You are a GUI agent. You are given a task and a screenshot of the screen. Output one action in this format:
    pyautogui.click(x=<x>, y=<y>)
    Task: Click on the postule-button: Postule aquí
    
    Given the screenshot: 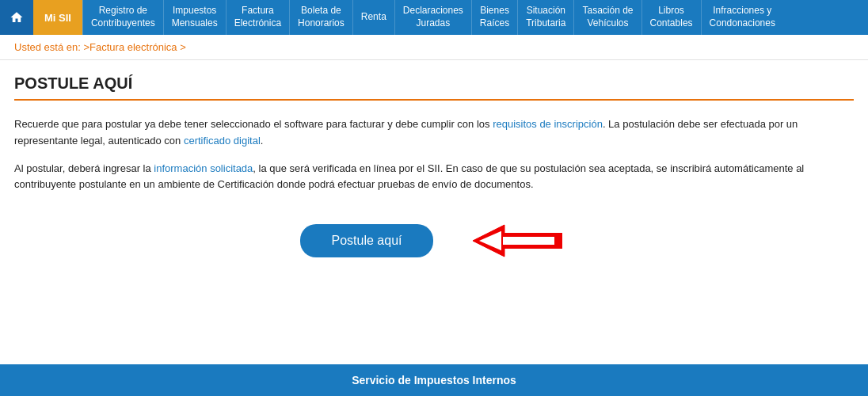 What is the action you would take?
    pyautogui.click(x=367, y=241)
    